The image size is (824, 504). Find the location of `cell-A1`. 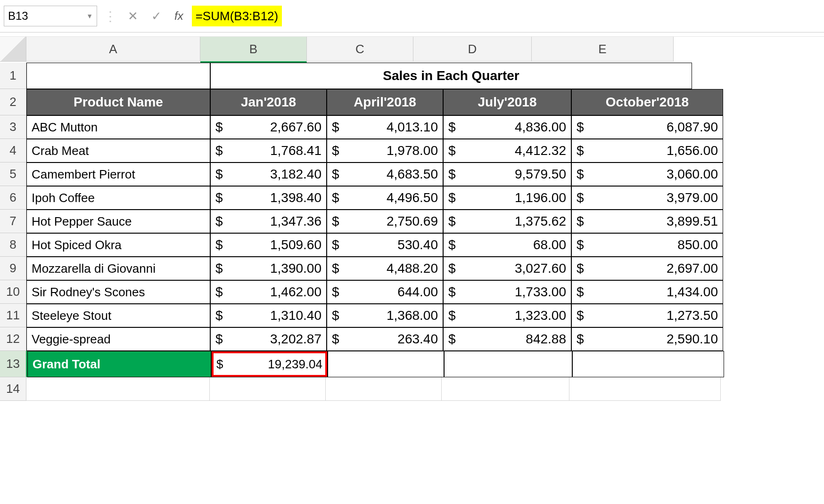

cell-A1 is located at coordinates (118, 76).